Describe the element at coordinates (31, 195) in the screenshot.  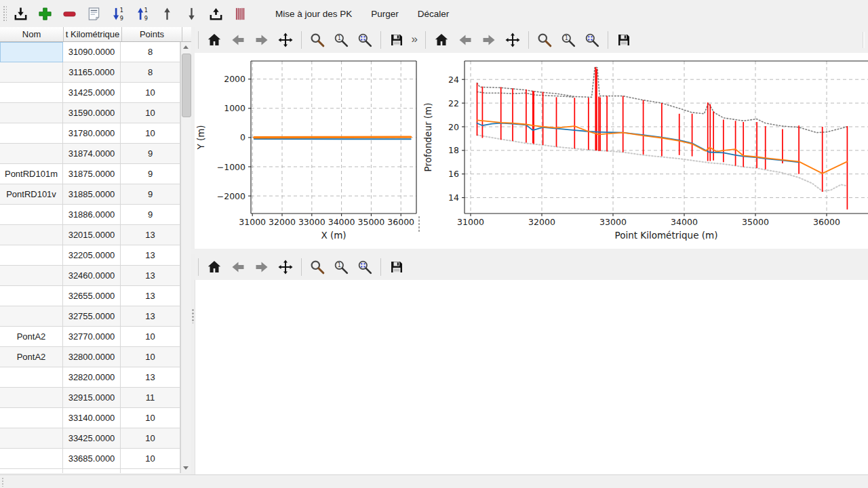
I see `cell-nom: PontRD101v` at that location.